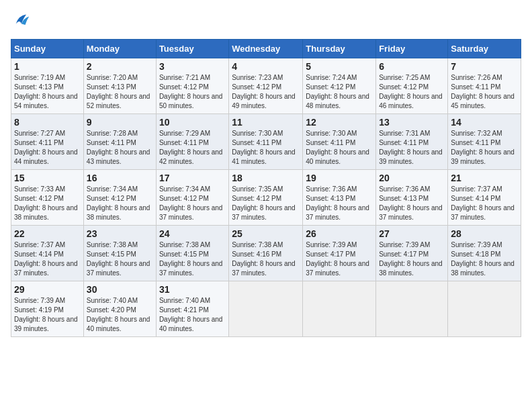 The width and height of the screenshot is (532, 411). I want to click on calendar-cell: 5Sunrise: 7:24 AMSunset: 4:12 PMDaylight…, so click(340, 86).